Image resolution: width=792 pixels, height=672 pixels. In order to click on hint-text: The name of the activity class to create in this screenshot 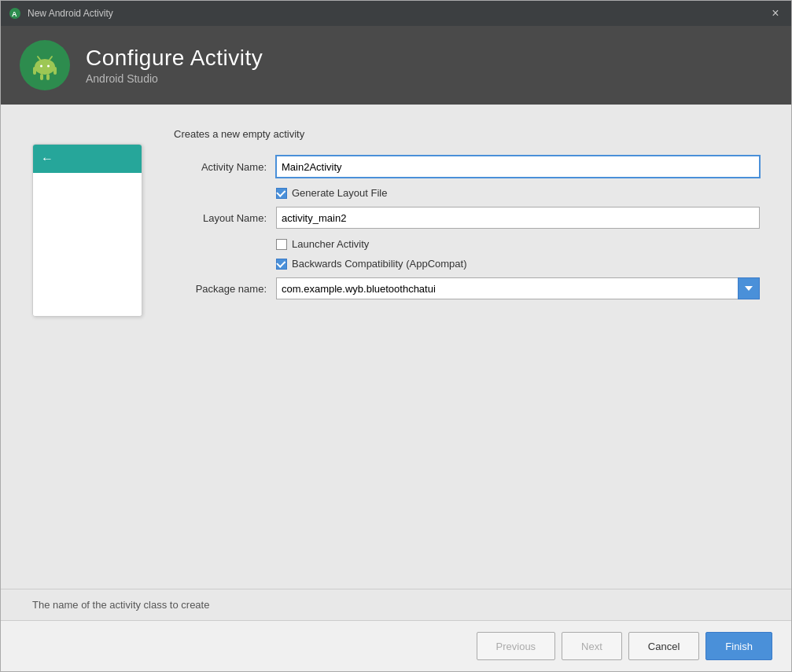, I will do `click(396, 605)`.